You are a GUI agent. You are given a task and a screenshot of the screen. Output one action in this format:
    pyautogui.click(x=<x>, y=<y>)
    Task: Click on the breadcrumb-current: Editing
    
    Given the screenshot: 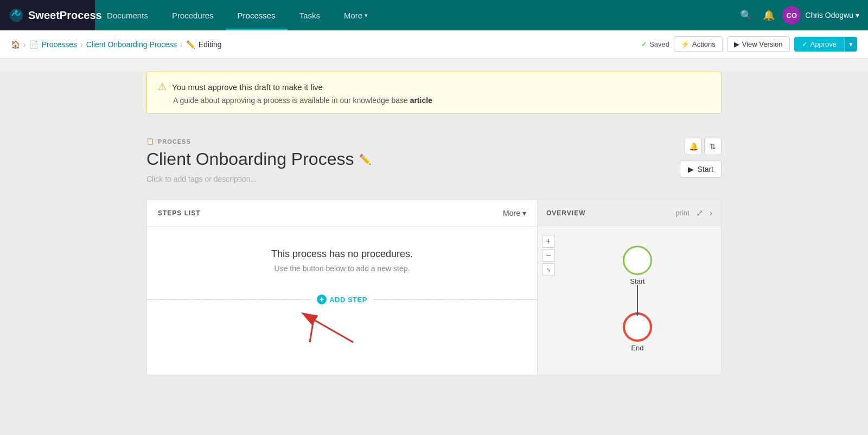 What is the action you would take?
    pyautogui.click(x=210, y=44)
    